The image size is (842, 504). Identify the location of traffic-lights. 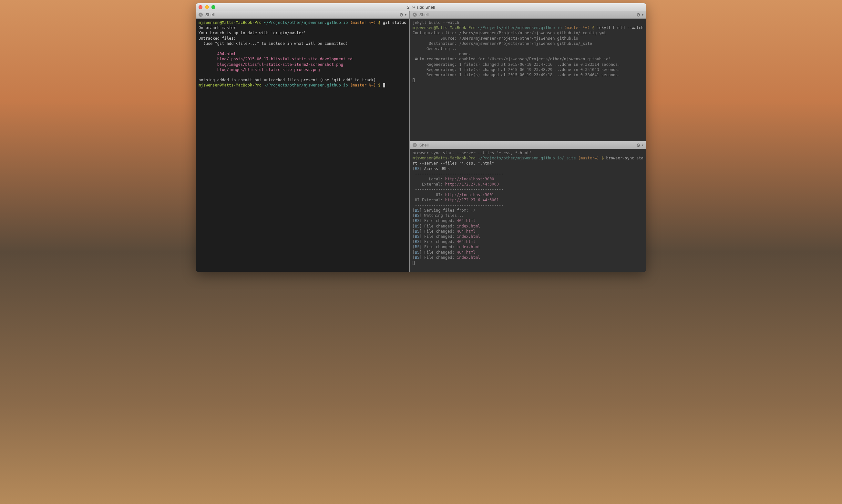
(207, 7).